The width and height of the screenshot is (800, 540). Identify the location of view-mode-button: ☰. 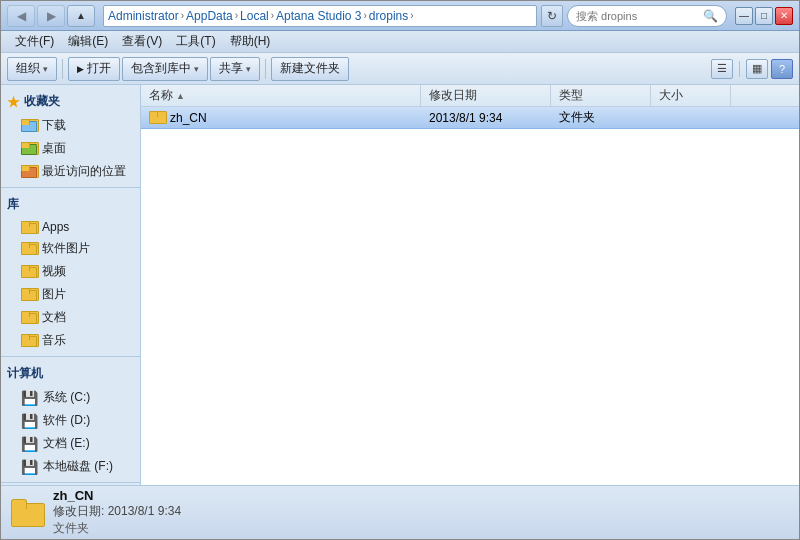
(722, 69).